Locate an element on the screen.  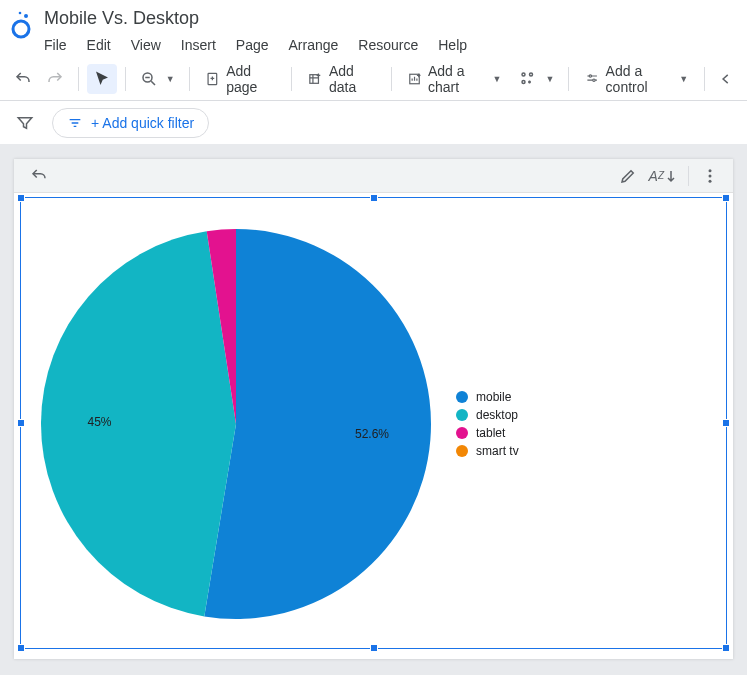
add-data-button: Add data is located at coordinates (342, 79).